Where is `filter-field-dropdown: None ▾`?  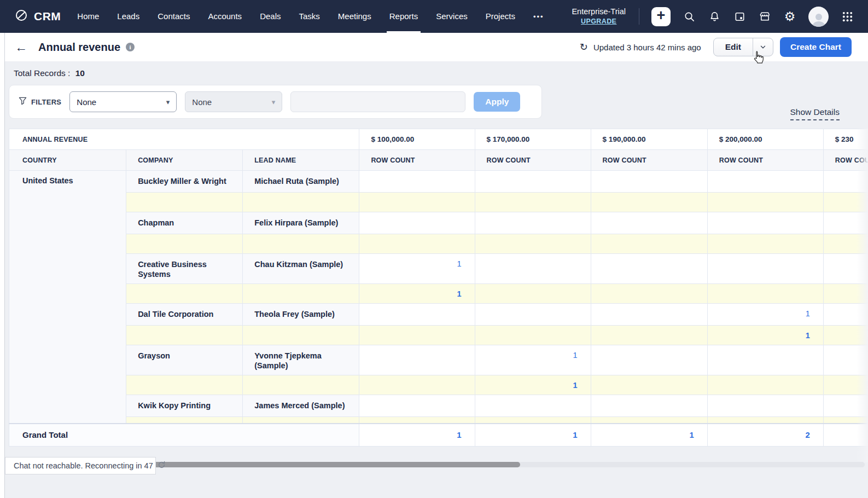 filter-field-dropdown: None ▾ is located at coordinates (123, 102).